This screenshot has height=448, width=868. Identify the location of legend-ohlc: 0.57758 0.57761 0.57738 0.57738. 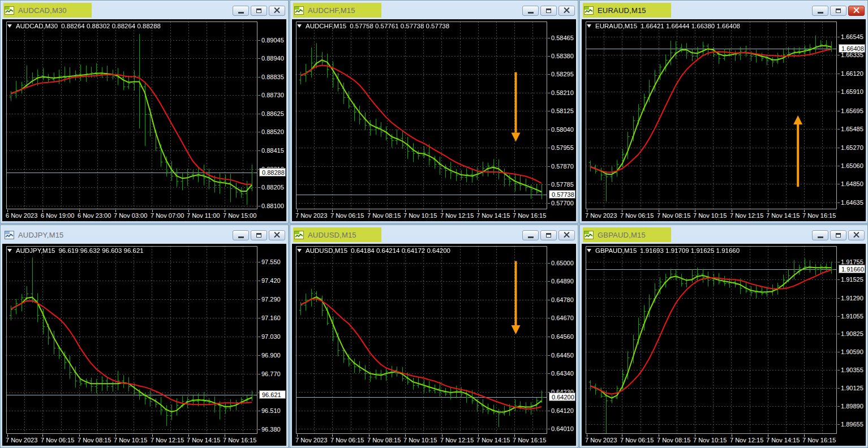
(399, 26).